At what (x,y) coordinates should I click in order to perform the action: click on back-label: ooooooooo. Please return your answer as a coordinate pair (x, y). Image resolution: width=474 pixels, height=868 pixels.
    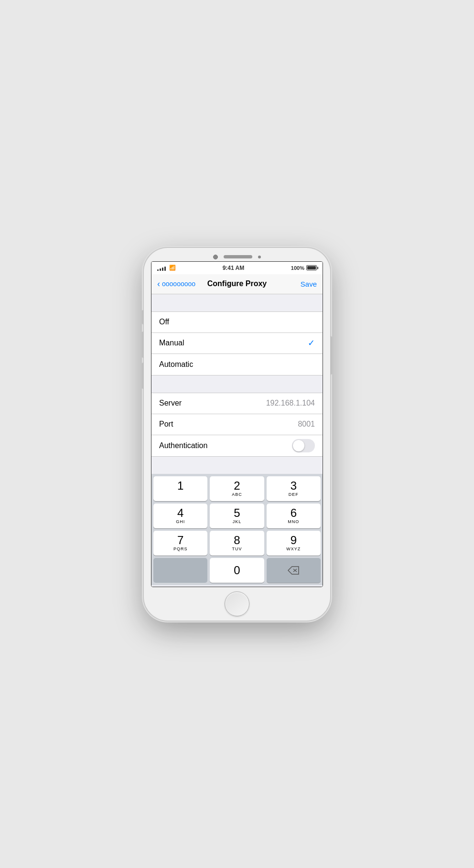
    Looking at the image, I should click on (179, 284).